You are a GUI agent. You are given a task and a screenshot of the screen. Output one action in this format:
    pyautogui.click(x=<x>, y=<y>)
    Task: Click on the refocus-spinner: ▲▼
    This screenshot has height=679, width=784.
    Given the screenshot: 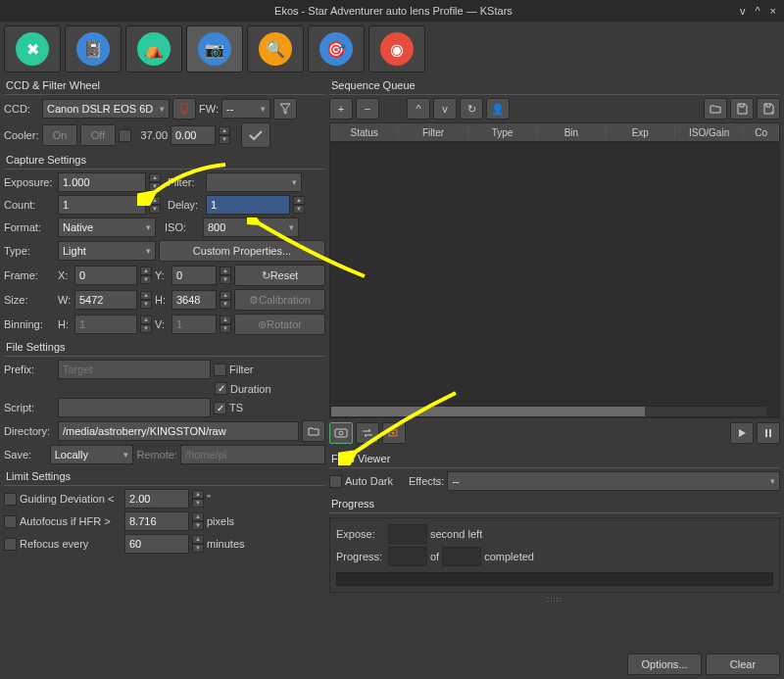 What is the action you would take?
    pyautogui.click(x=198, y=544)
    